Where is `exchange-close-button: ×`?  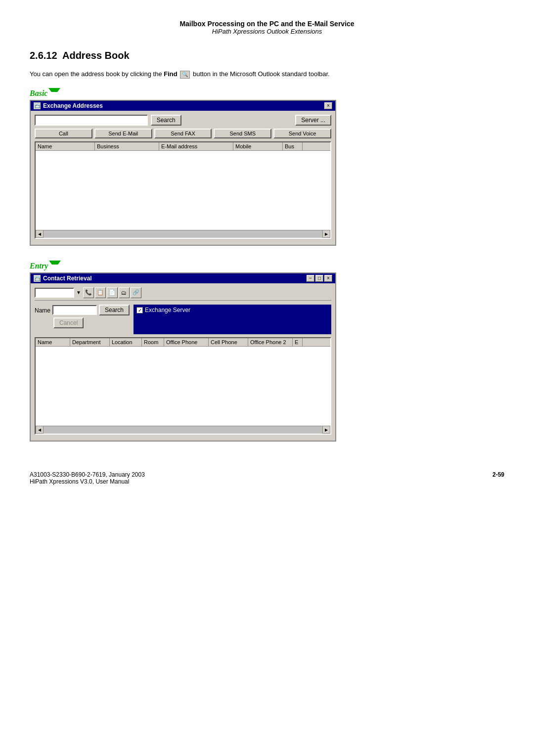 exchange-close-button: × is located at coordinates (328, 106).